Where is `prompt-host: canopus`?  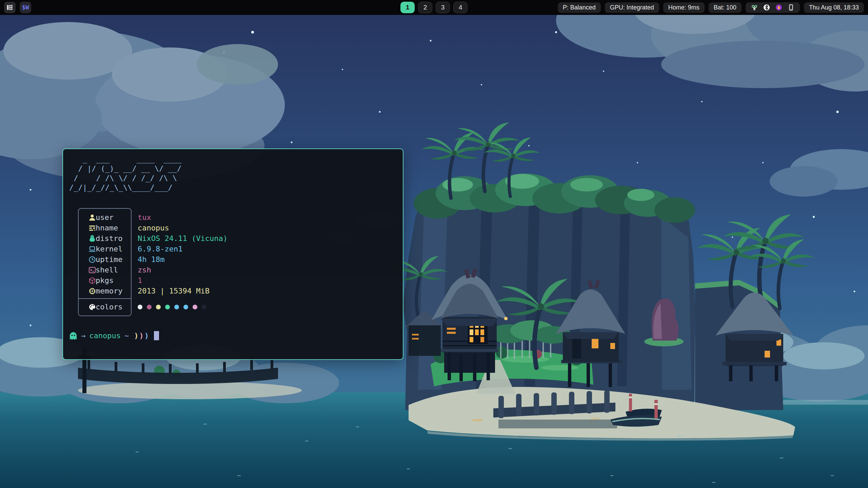 prompt-host: canopus is located at coordinates (105, 336).